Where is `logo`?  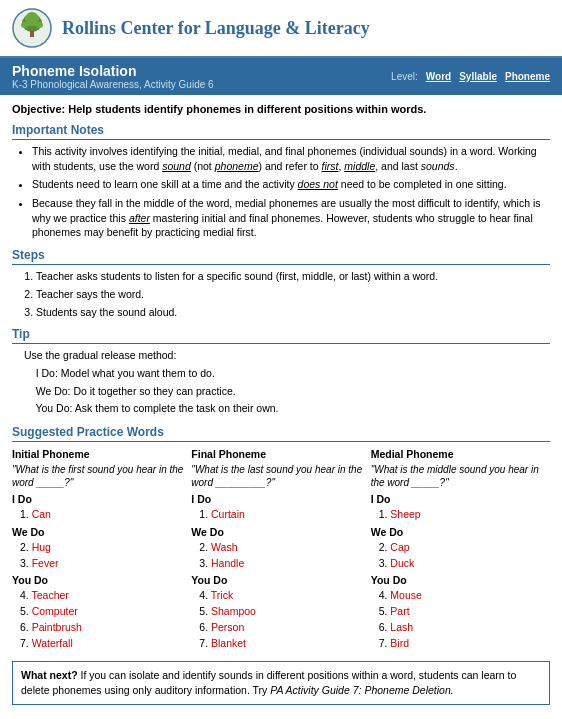 logo is located at coordinates (32, 28).